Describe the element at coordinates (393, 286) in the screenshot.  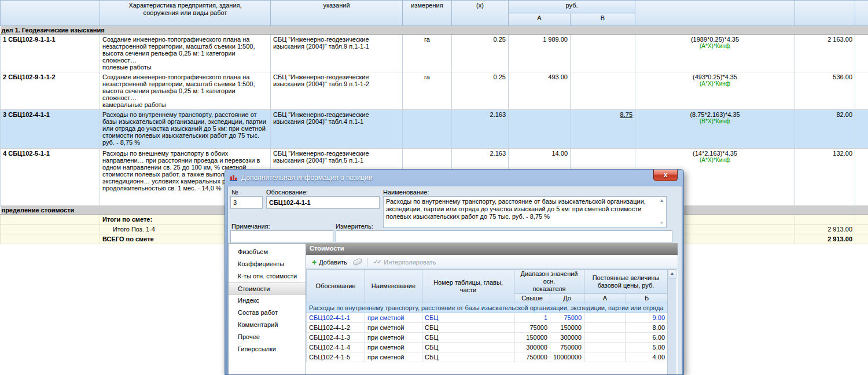
I see `dcol-name: Наименование` at that location.